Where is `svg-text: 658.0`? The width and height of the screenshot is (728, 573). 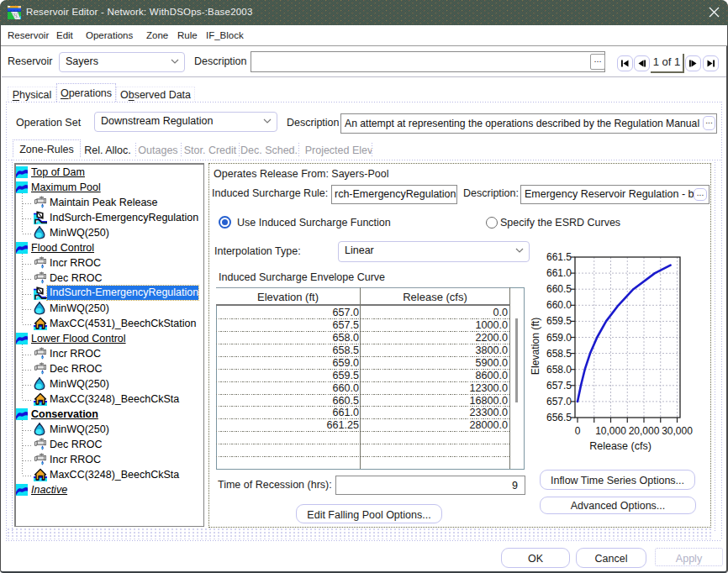 svg-text: 658.0 is located at coordinates (559, 370).